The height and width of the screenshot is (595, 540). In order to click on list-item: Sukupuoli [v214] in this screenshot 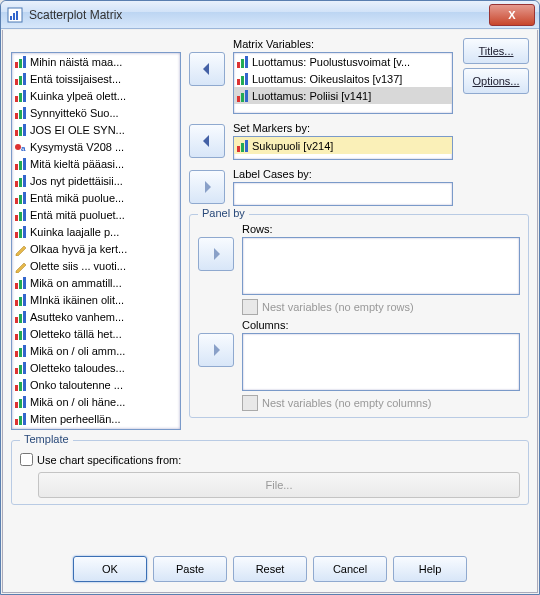, I will do `click(343, 146)`.